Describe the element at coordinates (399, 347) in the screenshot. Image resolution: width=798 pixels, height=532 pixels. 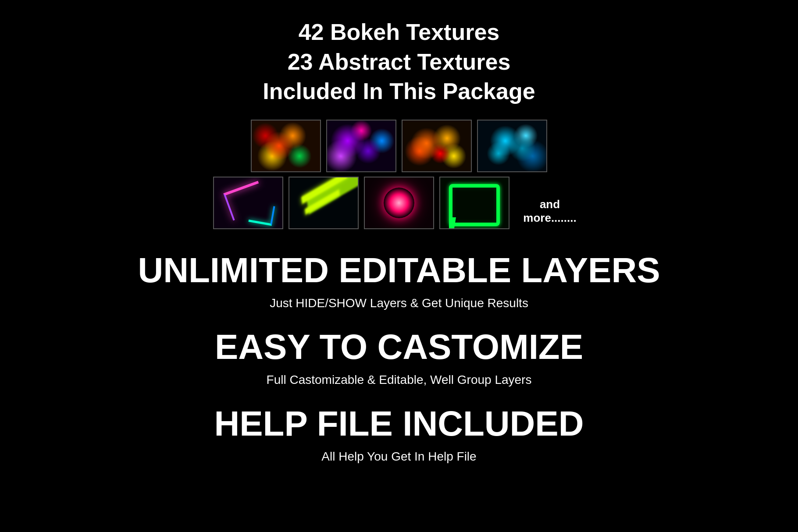
I see `feature-heading-2: EASY TO CASTOMIZE` at that location.